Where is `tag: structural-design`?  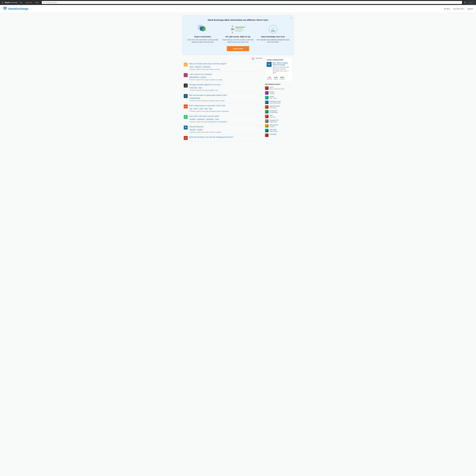 tag: structural-design is located at coordinates (195, 98).